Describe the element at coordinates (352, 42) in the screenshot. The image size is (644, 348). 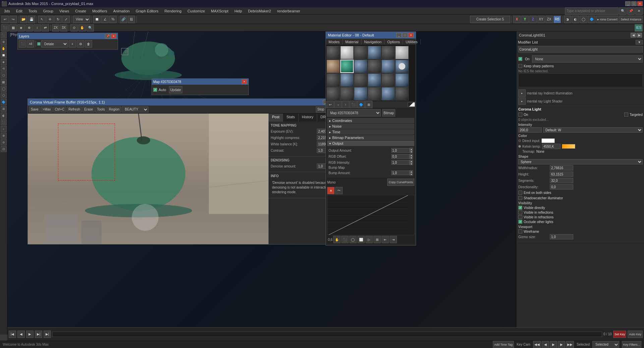
I see `me-menu-material: Material` at that location.